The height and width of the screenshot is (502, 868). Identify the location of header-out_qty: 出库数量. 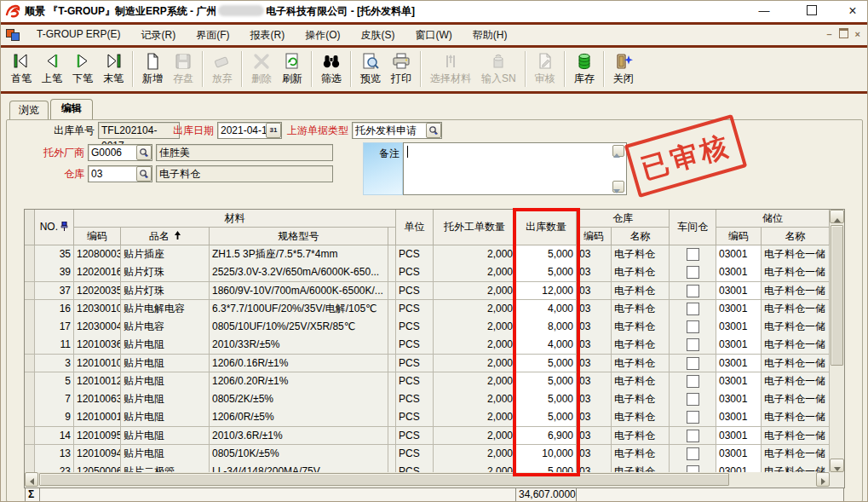
(547, 228).